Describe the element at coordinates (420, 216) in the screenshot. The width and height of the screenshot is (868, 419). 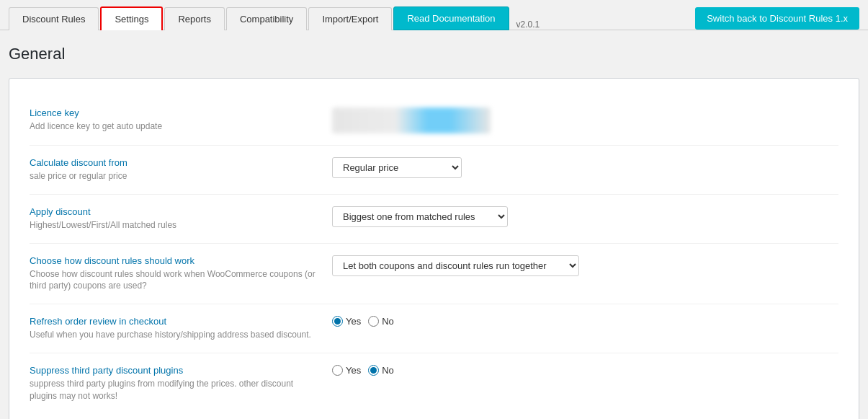
I see `apply-discount-select: Biggest one from matched rules Lowest on…` at that location.